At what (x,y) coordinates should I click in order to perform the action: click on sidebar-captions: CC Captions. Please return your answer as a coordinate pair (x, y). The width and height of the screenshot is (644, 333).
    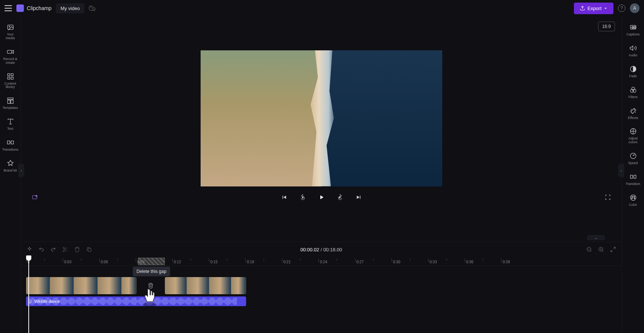
    Looking at the image, I should click on (633, 30).